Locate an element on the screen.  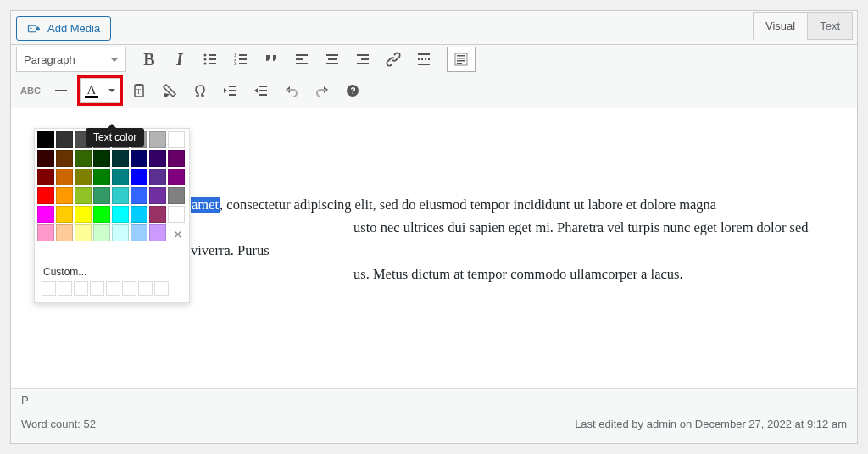
strikethrough-button: ABC is located at coordinates (31, 91).